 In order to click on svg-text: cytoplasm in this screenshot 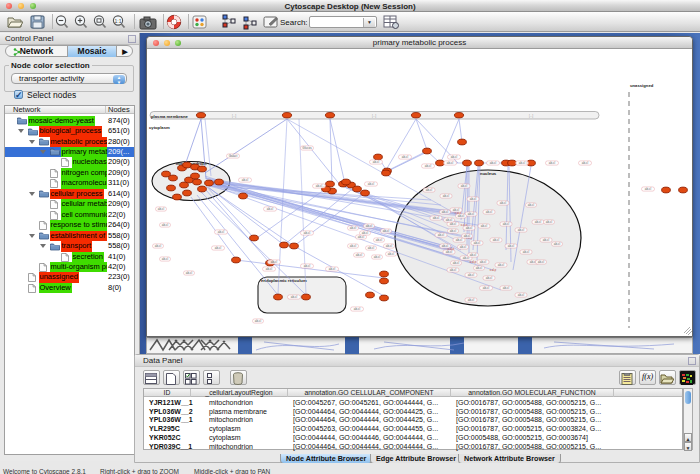, I will do `click(160, 128)`.